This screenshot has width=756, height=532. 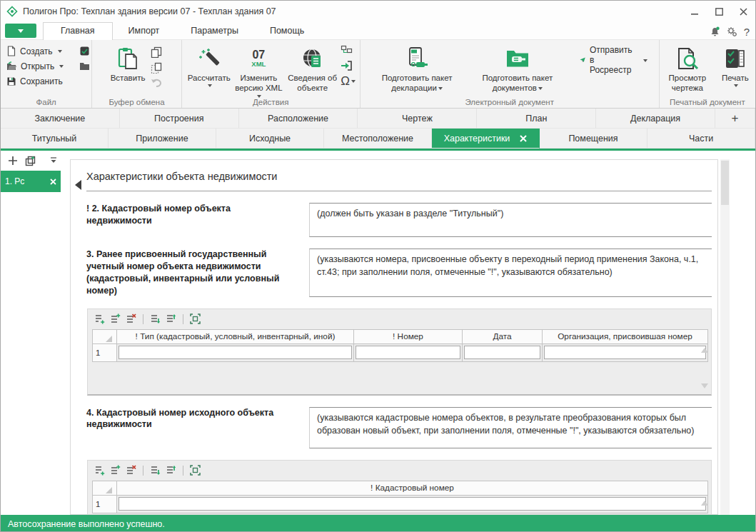 I want to click on menu-tab-import: Импорт, so click(x=144, y=31).